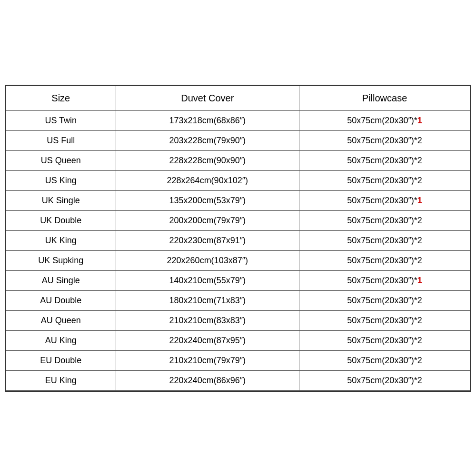  What do you see at coordinates (61, 98) in the screenshot?
I see `header-size: Size` at bounding box center [61, 98].